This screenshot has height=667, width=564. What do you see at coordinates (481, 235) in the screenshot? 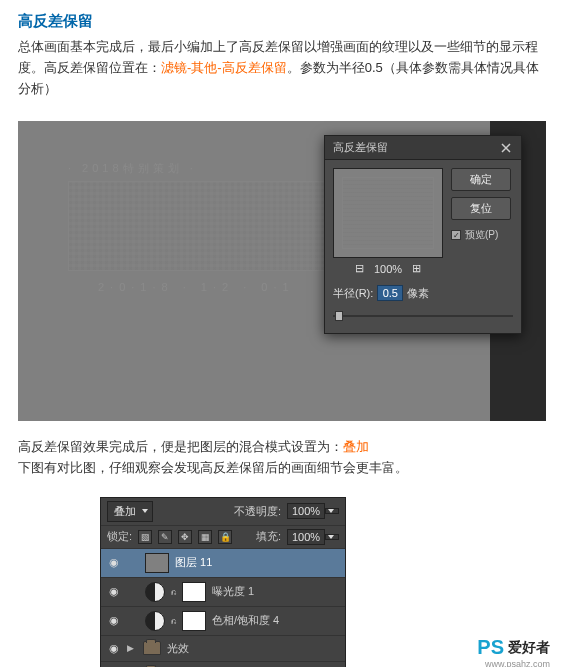
I see `preview-checkbox: ✓ 预览(P)` at bounding box center [481, 235].